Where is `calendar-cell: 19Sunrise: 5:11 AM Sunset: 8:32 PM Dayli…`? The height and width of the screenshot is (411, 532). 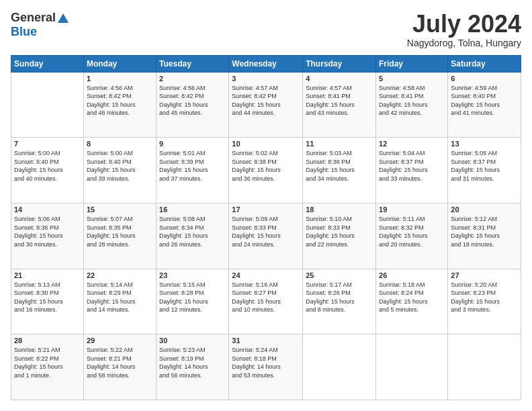 calendar-cell: 19Sunrise: 5:11 AM Sunset: 8:32 PM Dayli… is located at coordinates (412, 236).